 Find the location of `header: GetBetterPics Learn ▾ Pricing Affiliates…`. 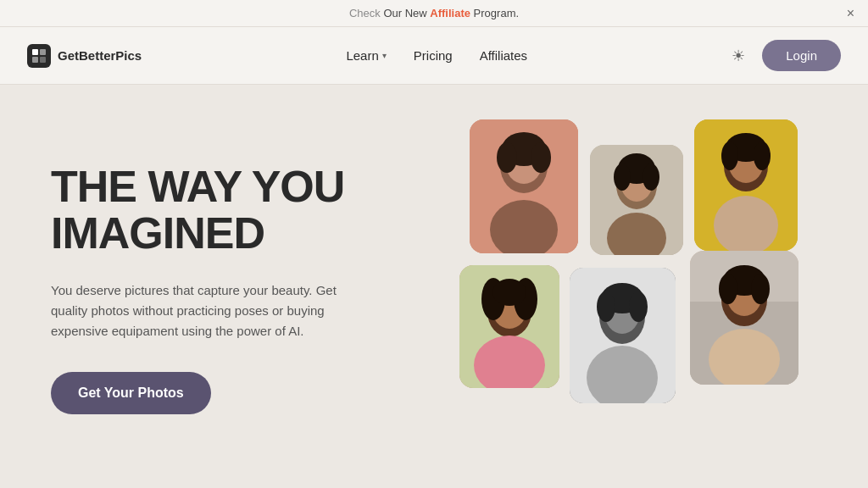

header: GetBetterPics Learn ▾ Pricing Affiliates… is located at coordinates (434, 56).